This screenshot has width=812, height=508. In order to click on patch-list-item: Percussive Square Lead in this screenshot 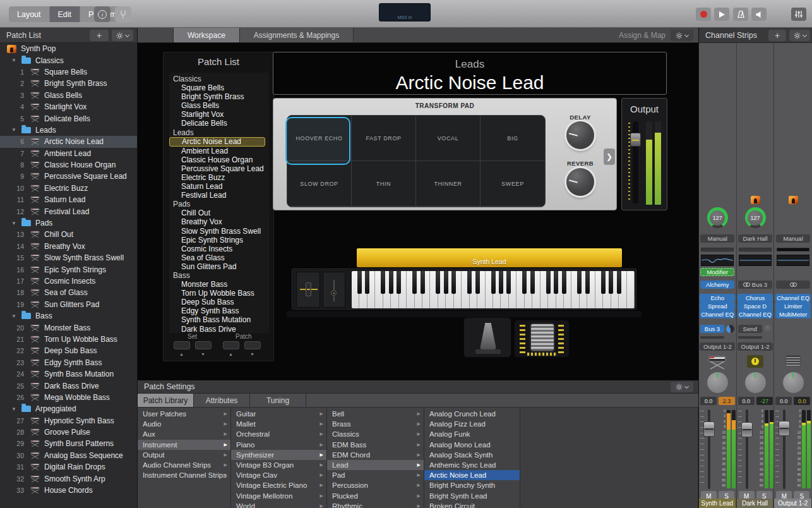, I will do `click(219, 169)`.